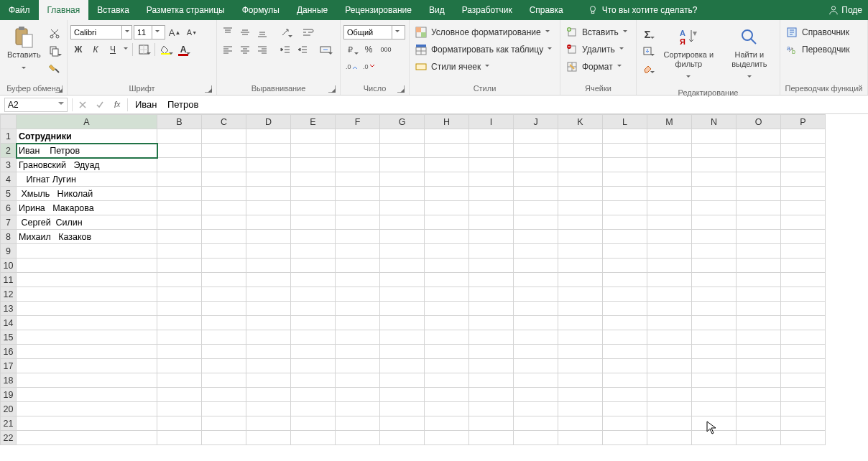  I want to click on underline-button: Ч, so click(113, 50).